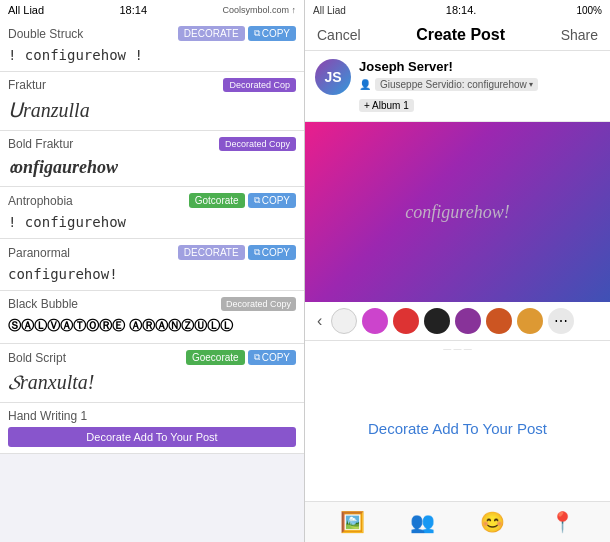  What do you see at coordinates (561, 321) in the screenshot?
I see `more-colors-btn: ⋯` at bounding box center [561, 321].